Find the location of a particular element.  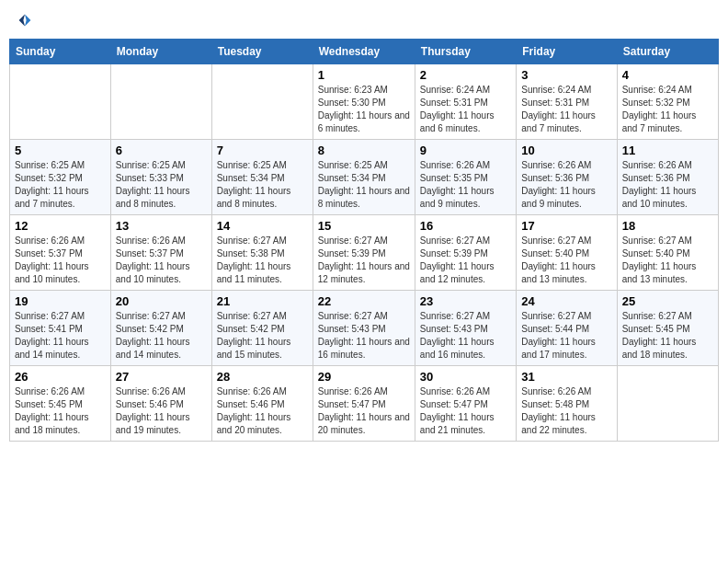

calendar-cell: 22Sunrise: 6:27 AM Sunset: 5:43 PM Dayli… is located at coordinates (364, 328).